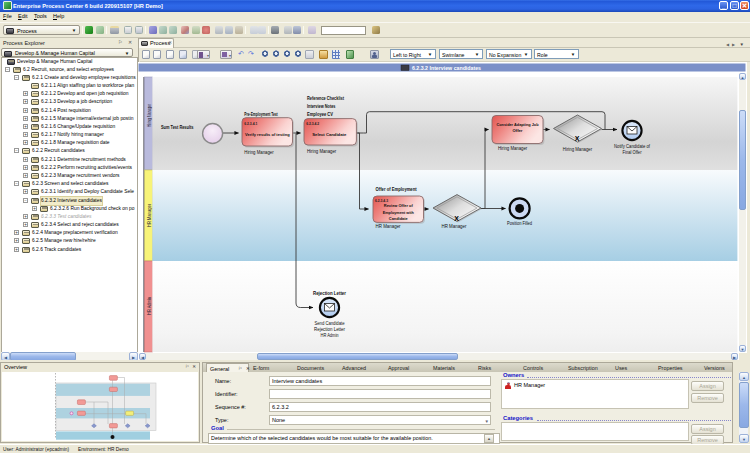 This screenshot has height=453, width=750. I want to click on svg-text: Employment with, so click(398, 212).